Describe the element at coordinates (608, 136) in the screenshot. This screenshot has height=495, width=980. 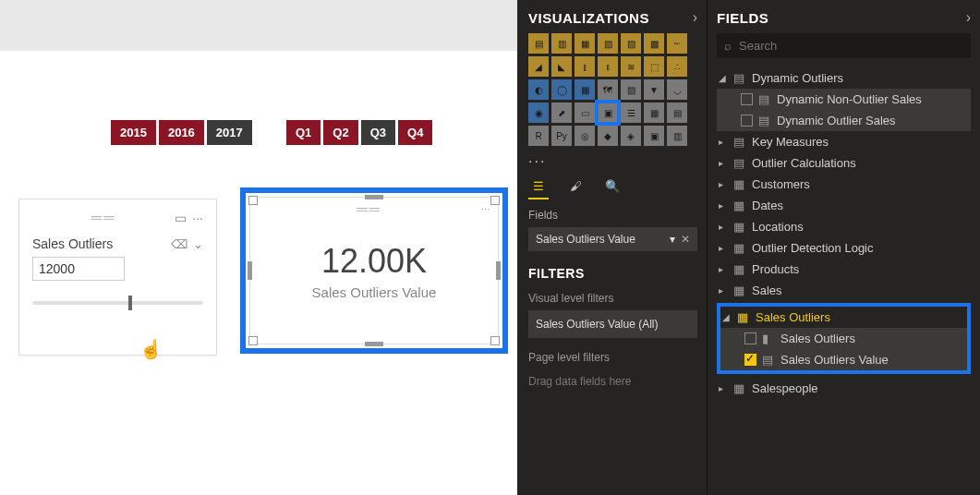
I see `viz-powerapps-icon: ◆` at that location.